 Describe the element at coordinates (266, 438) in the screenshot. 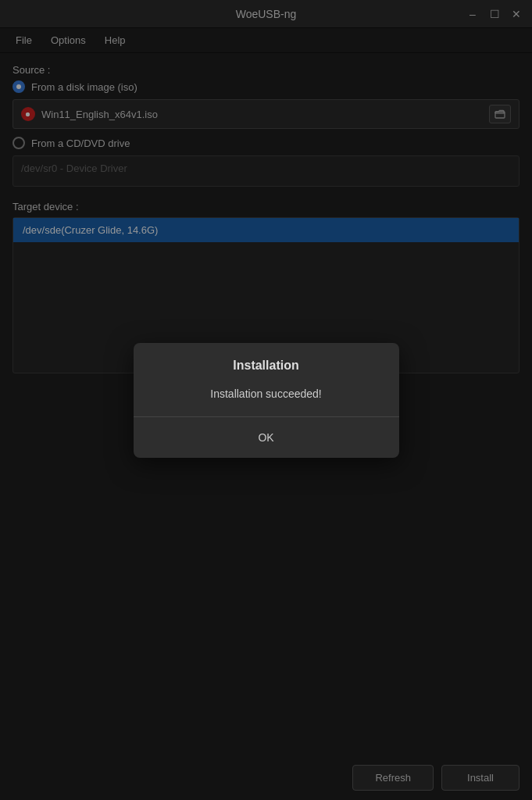

I see `modal-footer: OK` at that location.